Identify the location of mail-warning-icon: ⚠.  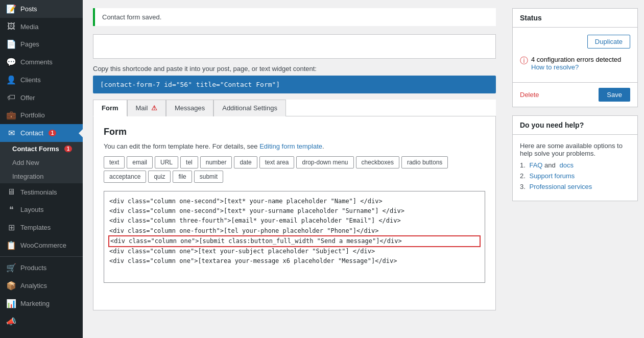
(154, 108).